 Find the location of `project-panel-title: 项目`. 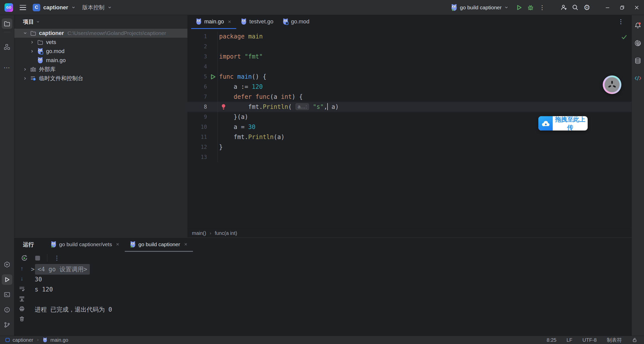

project-panel-title: 项目 is located at coordinates (28, 22).